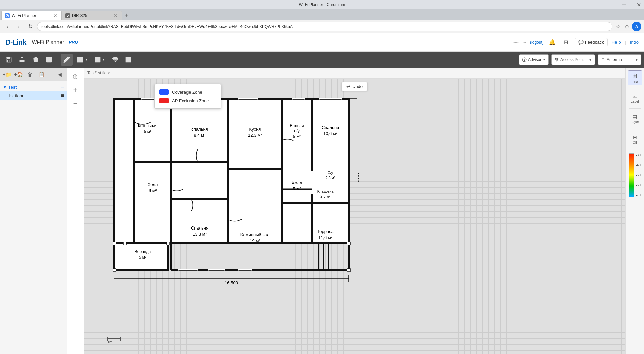 The image size is (644, 354). What do you see at coordinates (557, 60) in the screenshot?
I see `ap-icon` at bounding box center [557, 60].